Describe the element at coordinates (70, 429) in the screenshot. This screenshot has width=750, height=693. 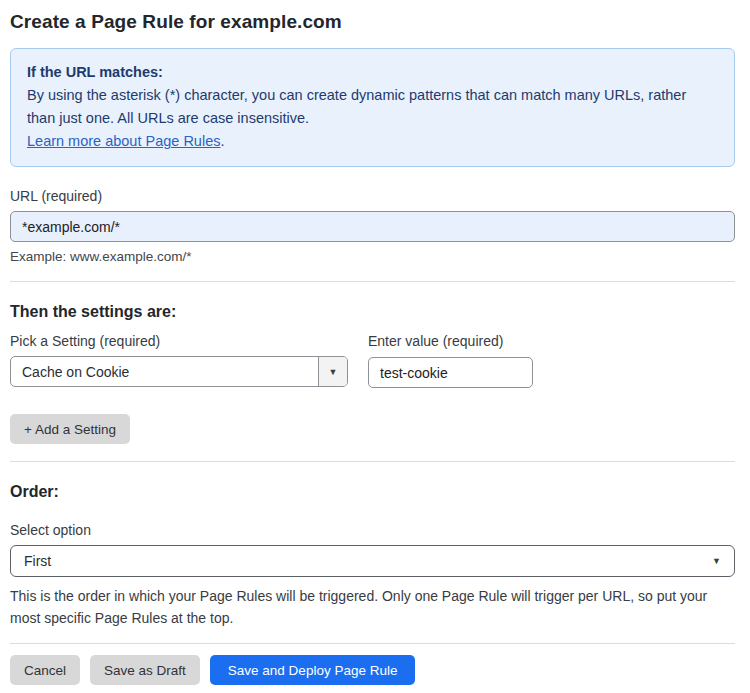
I see `add-setting-button: + Add a Setting` at that location.